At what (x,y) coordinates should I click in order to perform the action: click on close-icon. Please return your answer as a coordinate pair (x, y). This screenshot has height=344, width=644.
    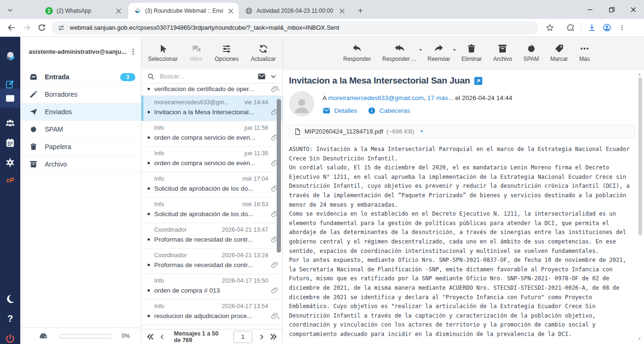
    Looking at the image, I should click on (633, 9).